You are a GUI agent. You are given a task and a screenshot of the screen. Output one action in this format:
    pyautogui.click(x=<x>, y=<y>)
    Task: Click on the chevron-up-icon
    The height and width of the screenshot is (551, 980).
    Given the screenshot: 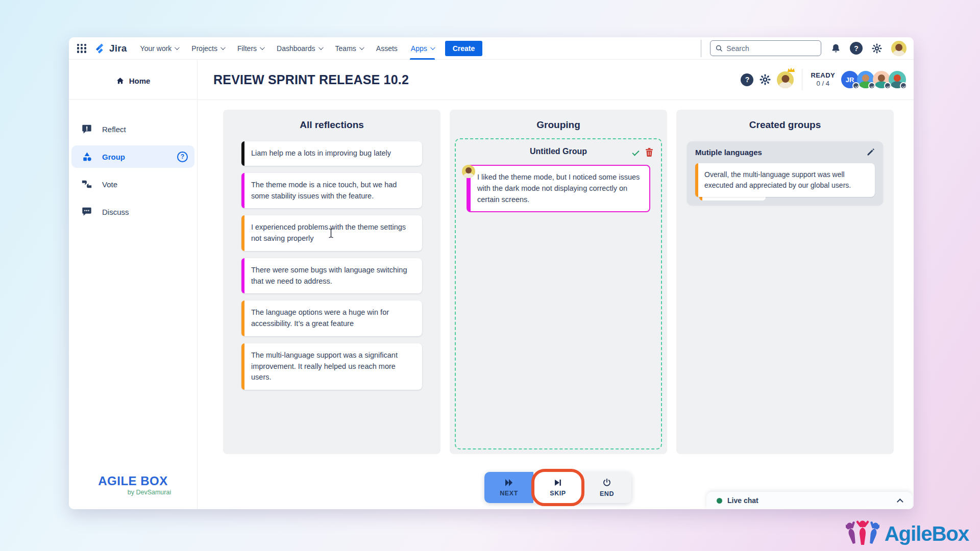 What is the action you would take?
    pyautogui.click(x=900, y=502)
    